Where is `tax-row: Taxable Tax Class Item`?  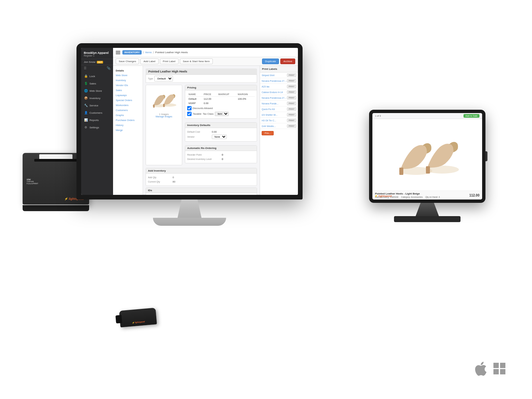
tax-row: Taxable Tax Class Item is located at coordinates (221, 114).